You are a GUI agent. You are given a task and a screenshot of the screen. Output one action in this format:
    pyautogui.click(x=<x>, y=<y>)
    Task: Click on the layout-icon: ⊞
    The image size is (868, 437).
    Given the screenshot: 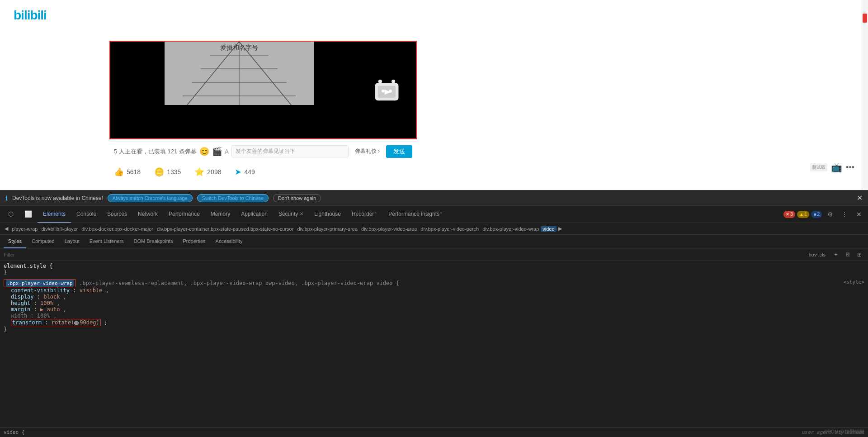 What is the action you would take?
    pyautogui.click(x=859, y=255)
    